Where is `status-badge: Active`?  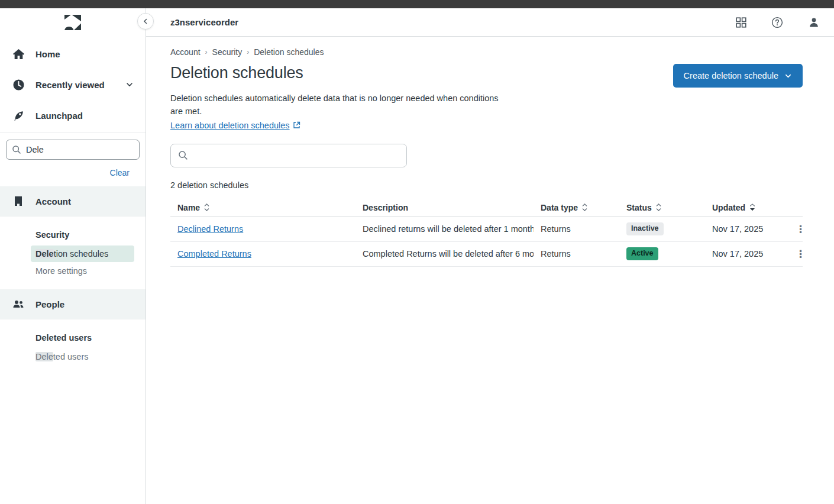
status-badge: Active is located at coordinates (642, 254).